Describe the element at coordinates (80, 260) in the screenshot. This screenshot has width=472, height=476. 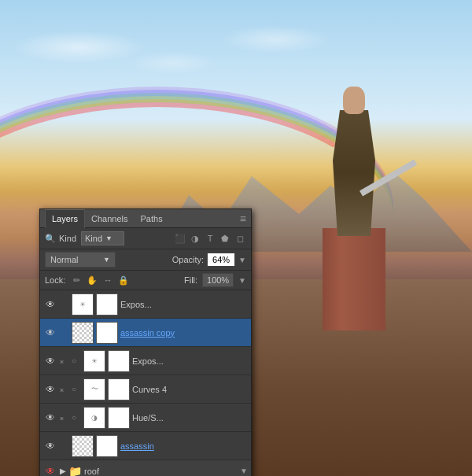
I see `blend-mode-dropdown: Normal ▼` at that location.